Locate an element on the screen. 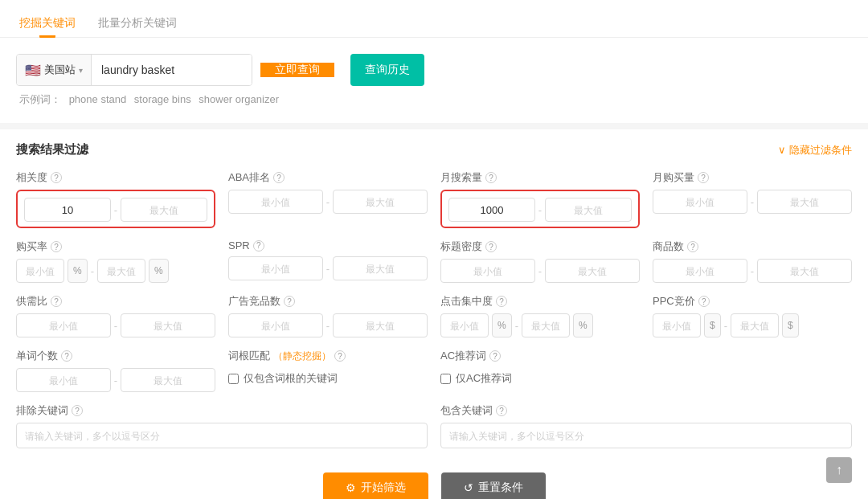  title-density-info-icon: ? is located at coordinates (491, 247).